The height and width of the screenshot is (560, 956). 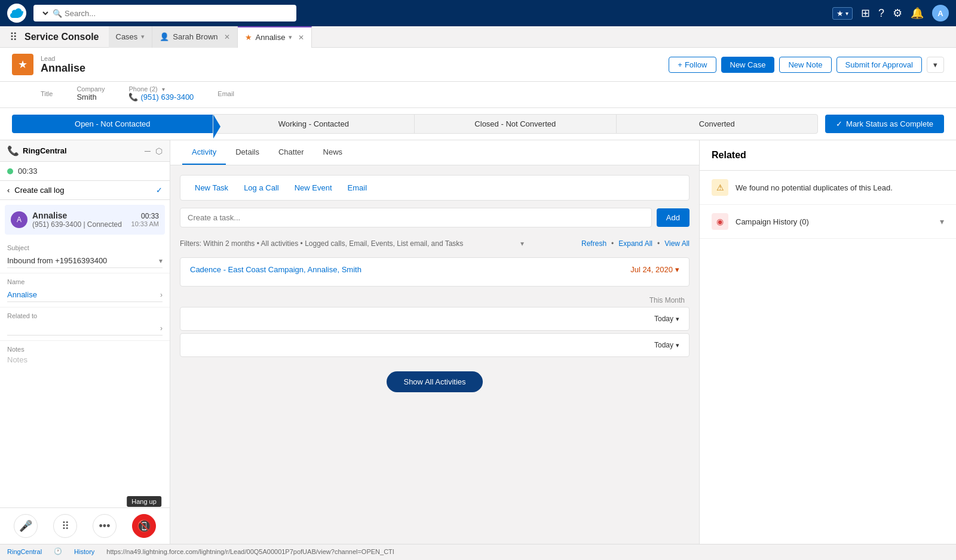 What do you see at coordinates (161, 97) in the screenshot?
I see `phone-value: 📞 (951) 639-3400` at bounding box center [161, 97].